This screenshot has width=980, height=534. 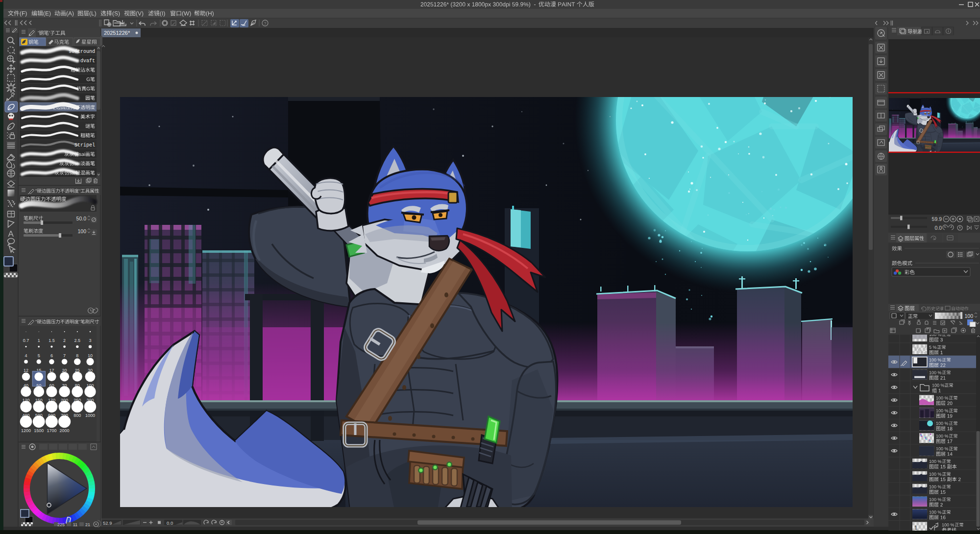 I want to click on svg-text: 1700, so click(x=51, y=431).